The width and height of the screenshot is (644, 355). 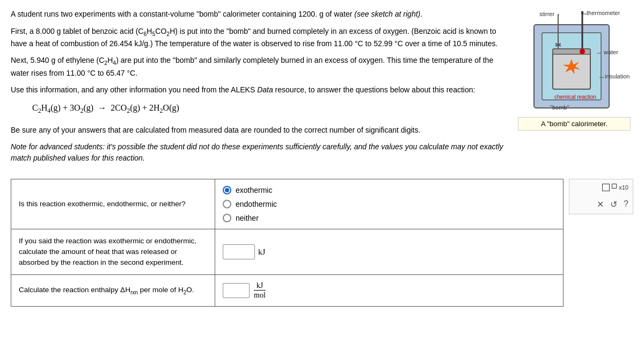 I want to click on radio-label-endothermic: endothermic, so click(x=257, y=204).